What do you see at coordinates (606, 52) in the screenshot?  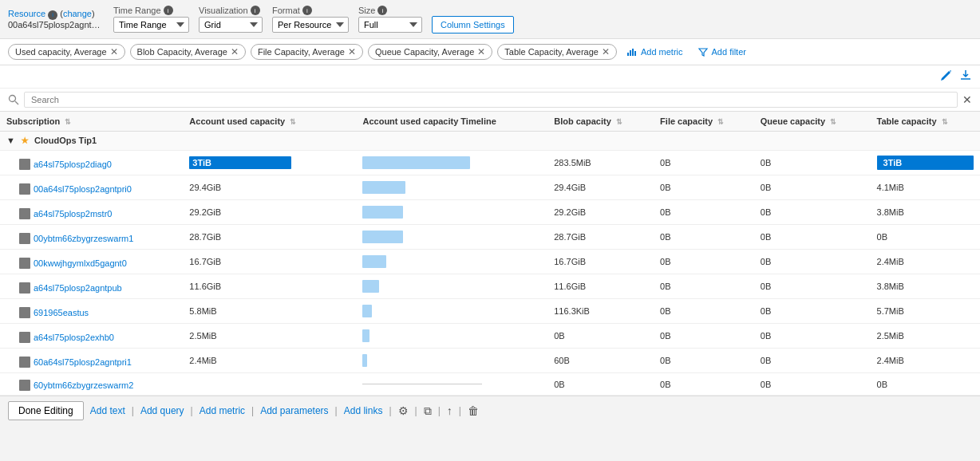 I see `filter-chip-close-4: ✕` at bounding box center [606, 52].